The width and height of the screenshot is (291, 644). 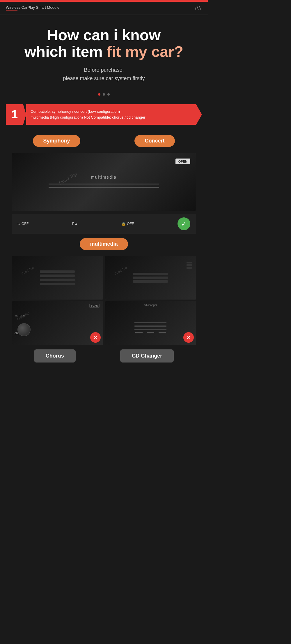 What do you see at coordinates (16, 115) in the screenshot?
I see `step-number: 1` at bounding box center [16, 115].